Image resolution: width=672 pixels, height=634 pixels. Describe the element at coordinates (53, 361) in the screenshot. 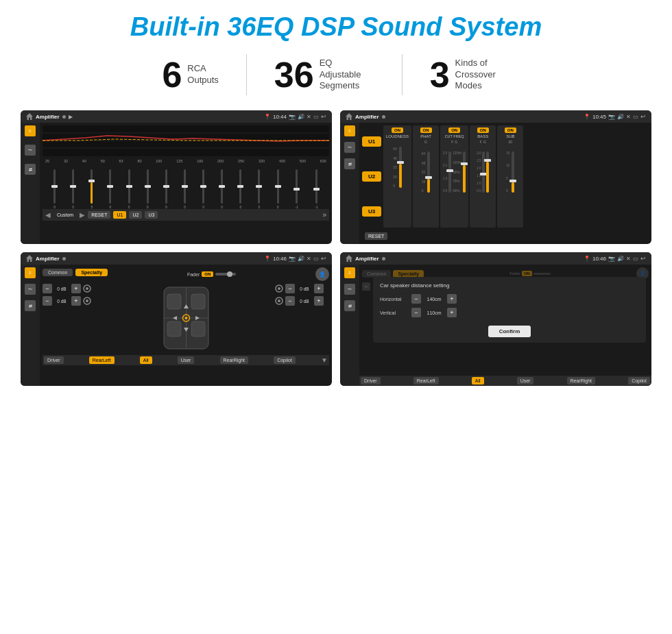

I see `driver-btn: Driver` at that location.